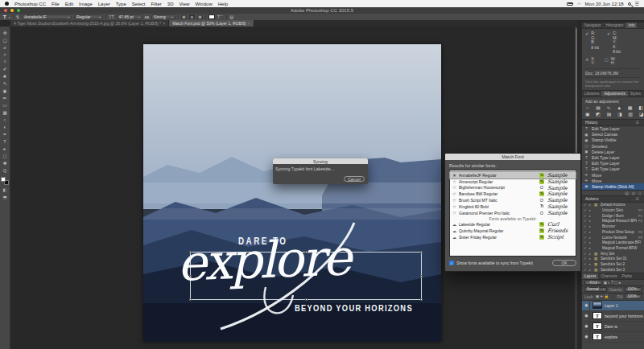 This screenshot has height=349, width=644. What do you see at coordinates (89, 17) in the screenshot?
I see `font-style-select: Regular ▾` at bounding box center [89, 17].